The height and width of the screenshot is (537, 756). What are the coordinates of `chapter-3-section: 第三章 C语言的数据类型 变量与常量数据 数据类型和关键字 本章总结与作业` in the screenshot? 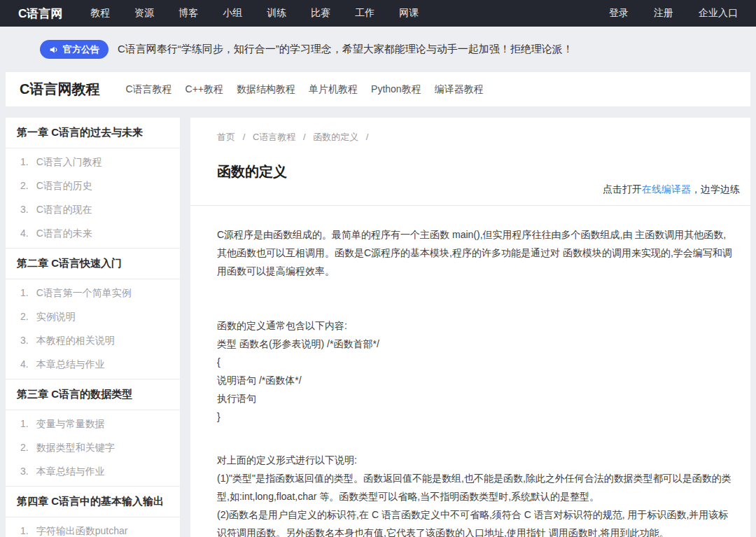 It's located at (92, 433).